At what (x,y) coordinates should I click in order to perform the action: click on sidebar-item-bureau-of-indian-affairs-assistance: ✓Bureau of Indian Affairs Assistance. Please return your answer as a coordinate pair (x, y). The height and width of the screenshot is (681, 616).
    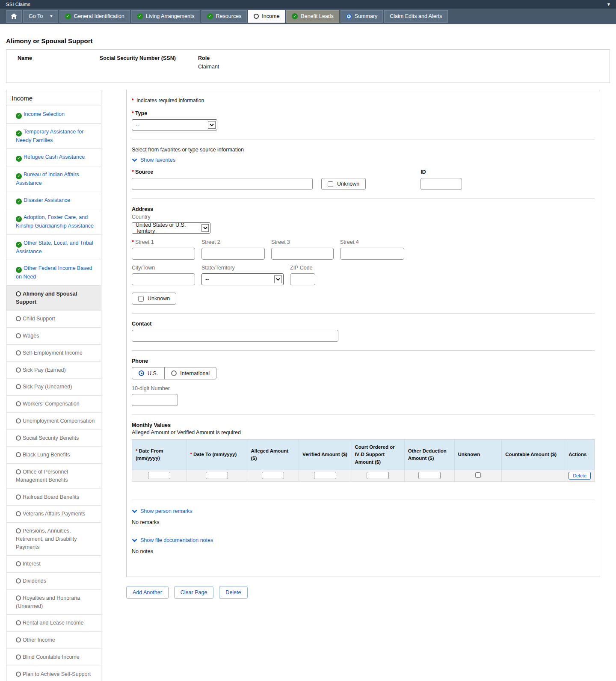
    Looking at the image, I should click on (54, 179).